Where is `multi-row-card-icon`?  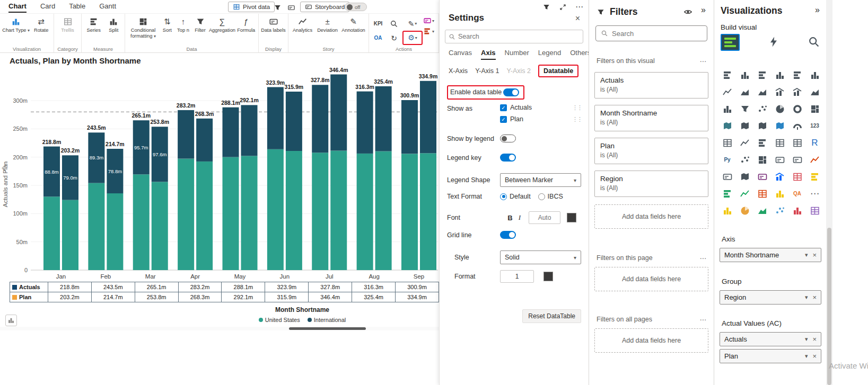 multi-row-card-icon is located at coordinates (727, 143).